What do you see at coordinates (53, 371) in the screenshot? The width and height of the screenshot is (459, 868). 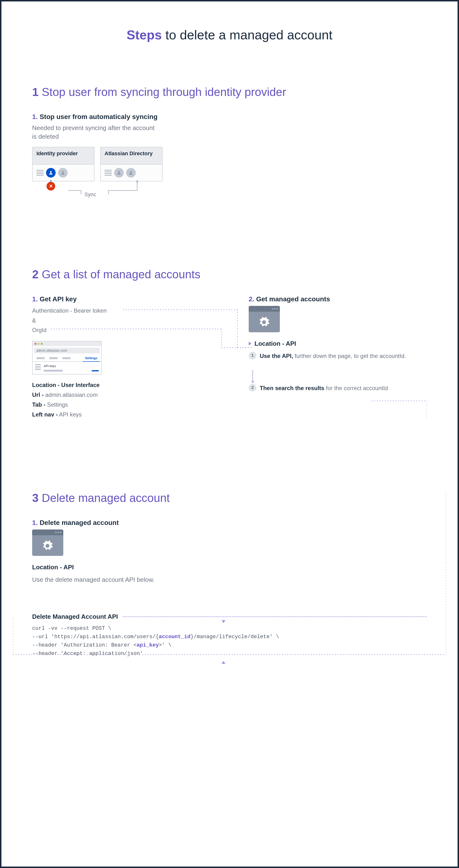 I see `browser-placeholder-line-icon` at bounding box center [53, 371].